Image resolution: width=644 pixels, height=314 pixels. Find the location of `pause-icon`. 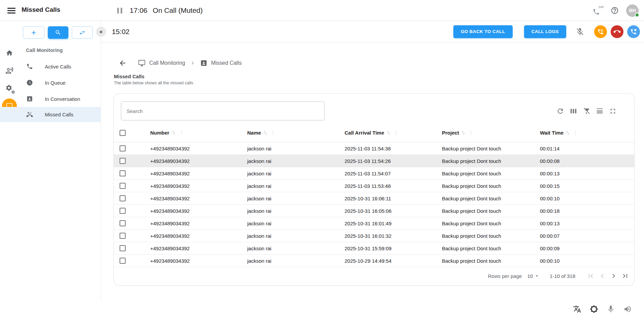

pause-icon is located at coordinates (120, 11).